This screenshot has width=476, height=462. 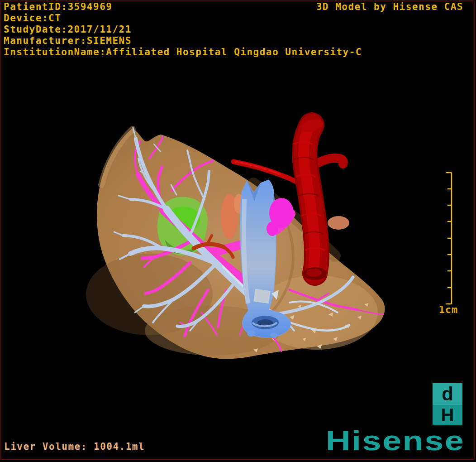 I want to click on patient-id-text: PatientID:3594969, so click(x=183, y=7).